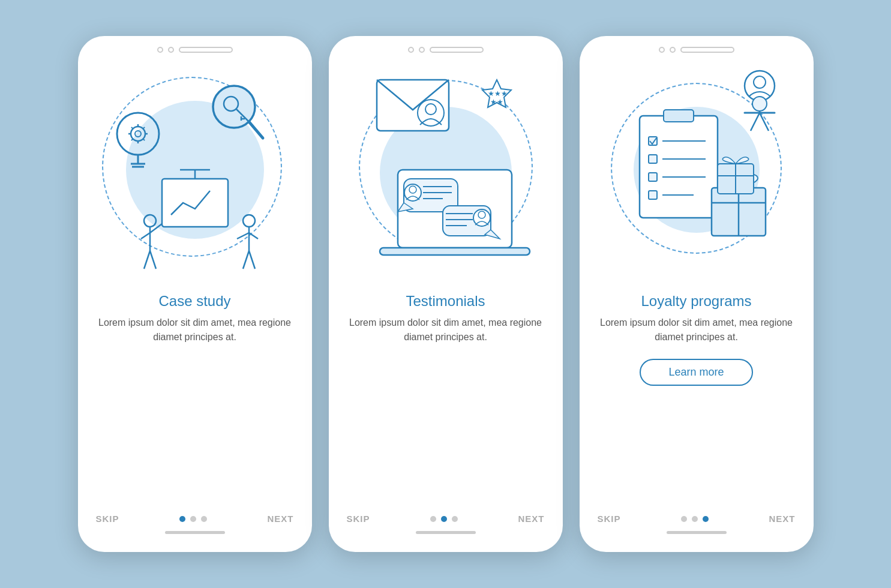 The height and width of the screenshot is (588, 891). Describe the element at coordinates (610, 518) in the screenshot. I see `skip-button-3: SKIP` at that location.